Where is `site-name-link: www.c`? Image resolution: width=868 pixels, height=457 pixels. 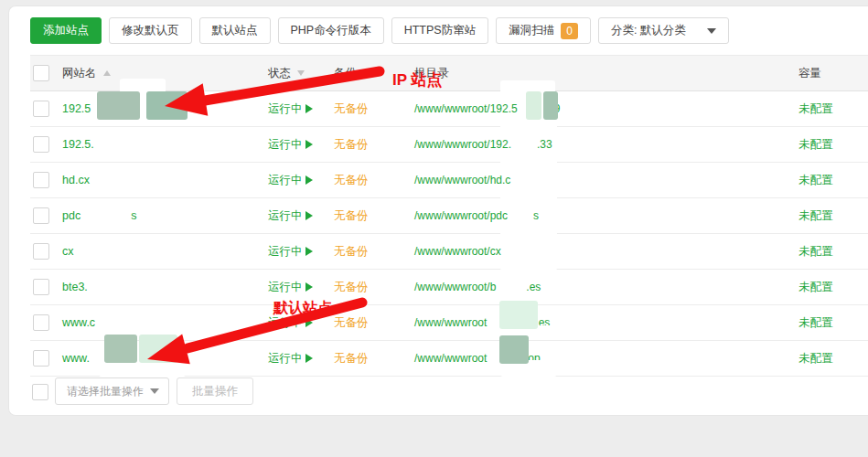
site-name-link: www.c is located at coordinates (79, 323).